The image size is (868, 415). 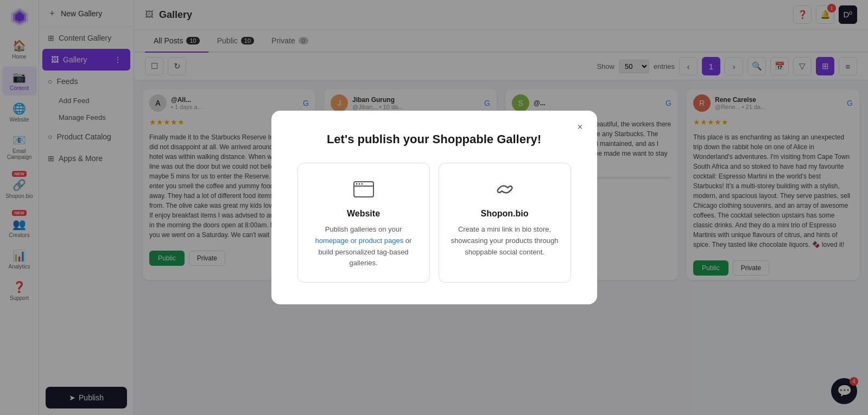 I want to click on shopon-option-title: Shopon.bio, so click(x=505, y=214).